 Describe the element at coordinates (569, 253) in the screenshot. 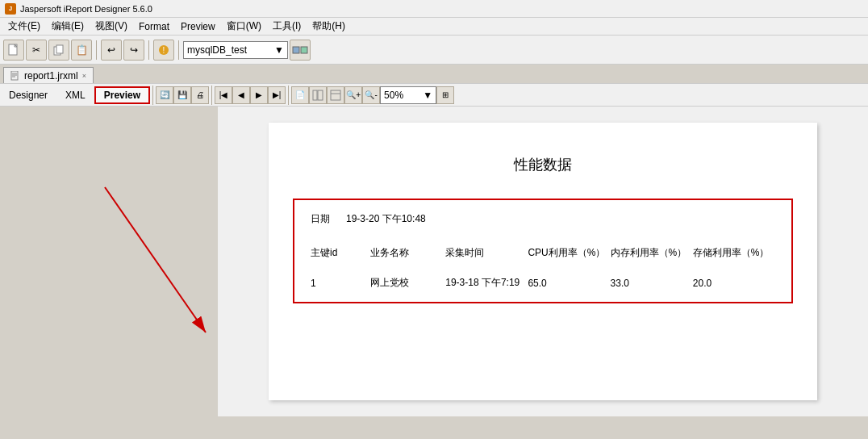

I see `header-cpu: CPU利用率（%）` at that location.